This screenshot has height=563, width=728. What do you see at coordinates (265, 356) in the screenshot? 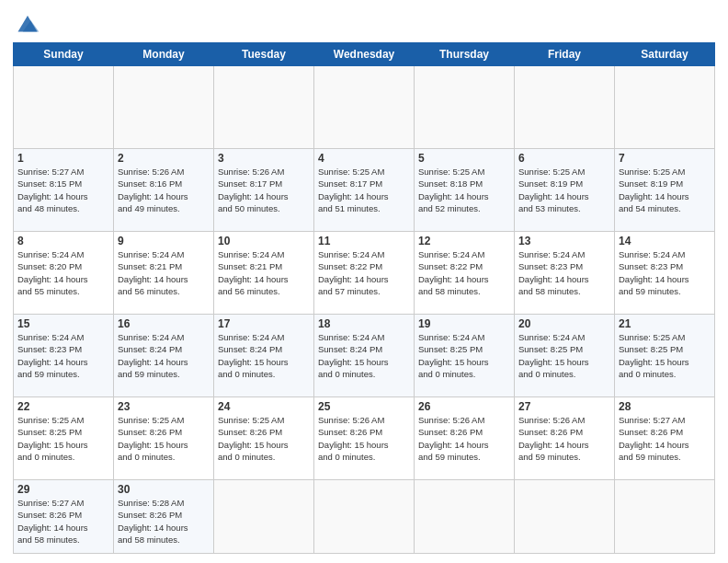
I see `calendar-cell: 17Sunrise: 5:24 AM Sunset: 8:24 PM Dayli…` at bounding box center [265, 356].